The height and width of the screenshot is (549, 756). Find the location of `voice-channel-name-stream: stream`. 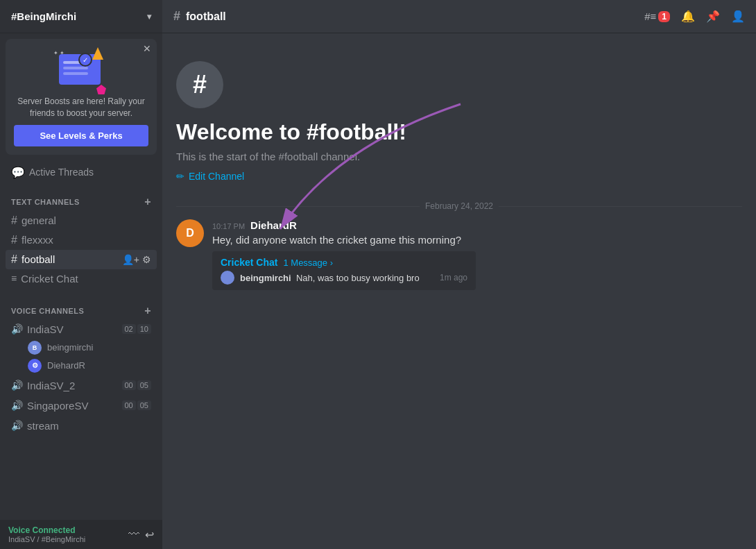

voice-channel-name-stream: stream is located at coordinates (43, 426).